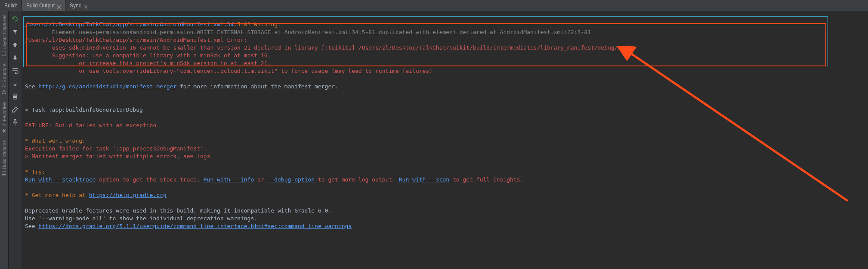 This screenshot has width=868, height=269. I want to click on scan-link: Run with --scan, so click(424, 179).